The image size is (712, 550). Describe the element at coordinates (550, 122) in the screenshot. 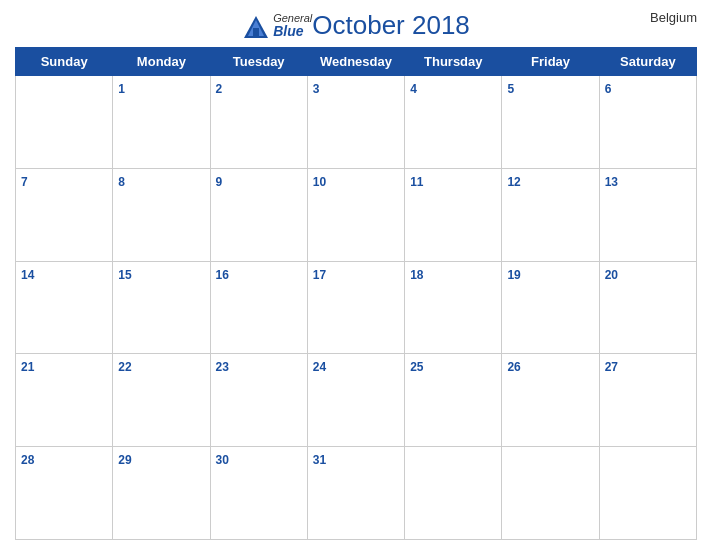

I see `day-cell-5: 5` at that location.